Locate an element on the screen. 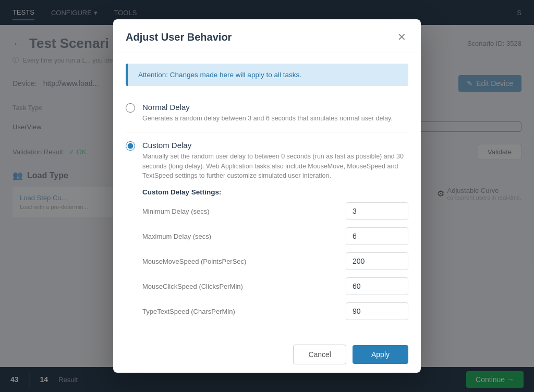 Image resolution: width=534 pixels, height=392 pixels. normal-delay-radio is located at coordinates (130, 108).